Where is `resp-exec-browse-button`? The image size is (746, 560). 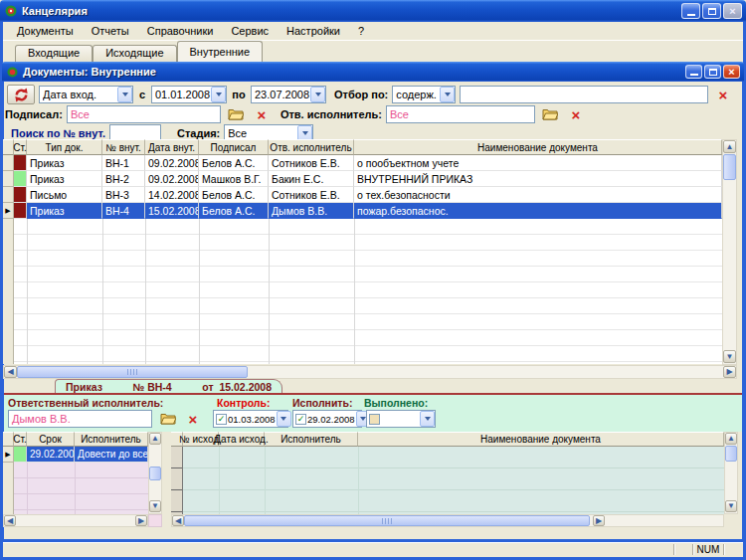
resp-exec-browse-button is located at coordinates (168, 419).